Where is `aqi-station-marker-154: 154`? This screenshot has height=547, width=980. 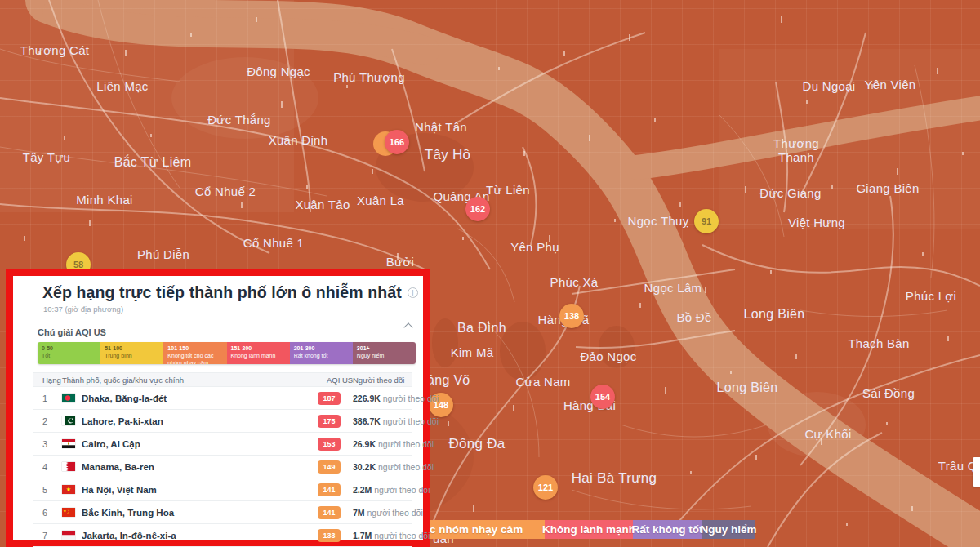
aqi-station-marker-154: 154 is located at coordinates (603, 397).